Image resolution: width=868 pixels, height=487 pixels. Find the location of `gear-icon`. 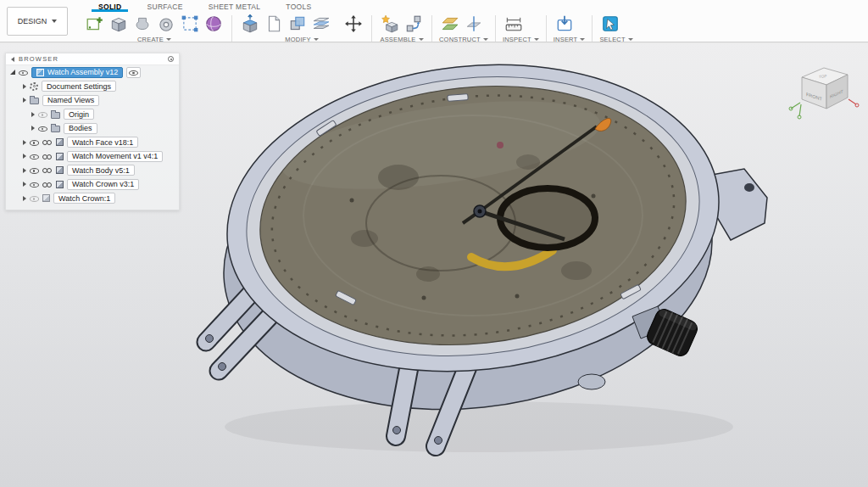

gear-icon is located at coordinates (34, 87).